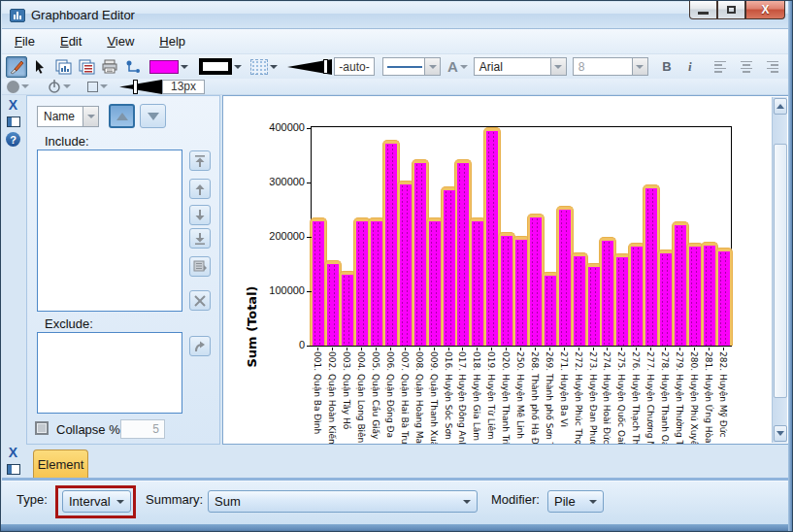  I want to click on x-axis-label: 018. Huyện Gia Lâm, so click(477, 396).